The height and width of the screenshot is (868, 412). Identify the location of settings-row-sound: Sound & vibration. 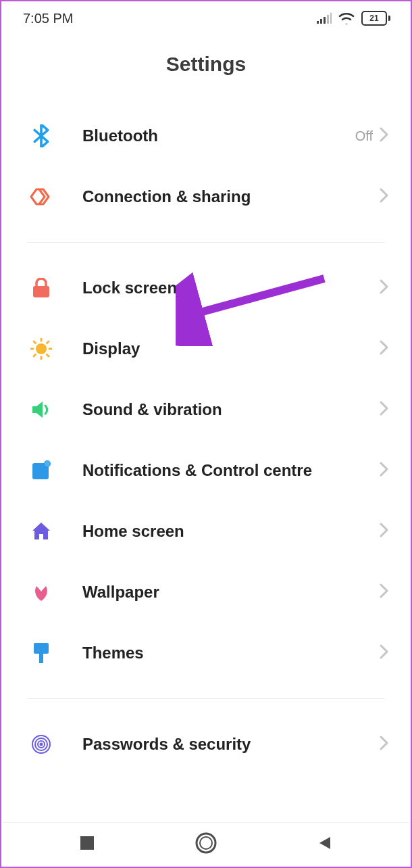
(206, 410).